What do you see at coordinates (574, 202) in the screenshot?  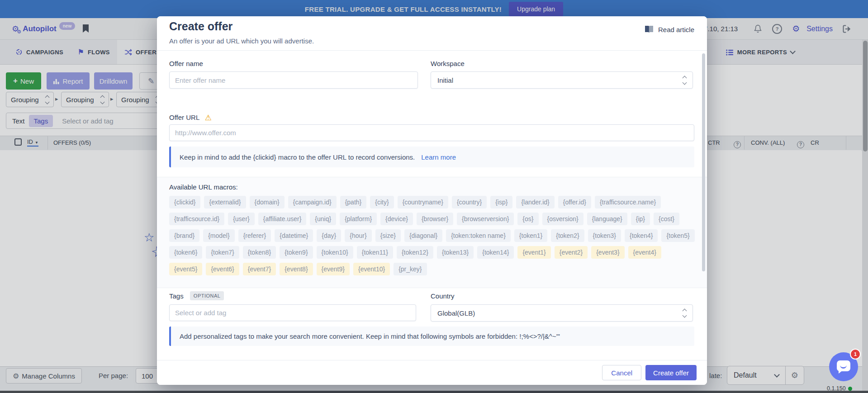 I see `macro-chip: {offer.id}` at bounding box center [574, 202].